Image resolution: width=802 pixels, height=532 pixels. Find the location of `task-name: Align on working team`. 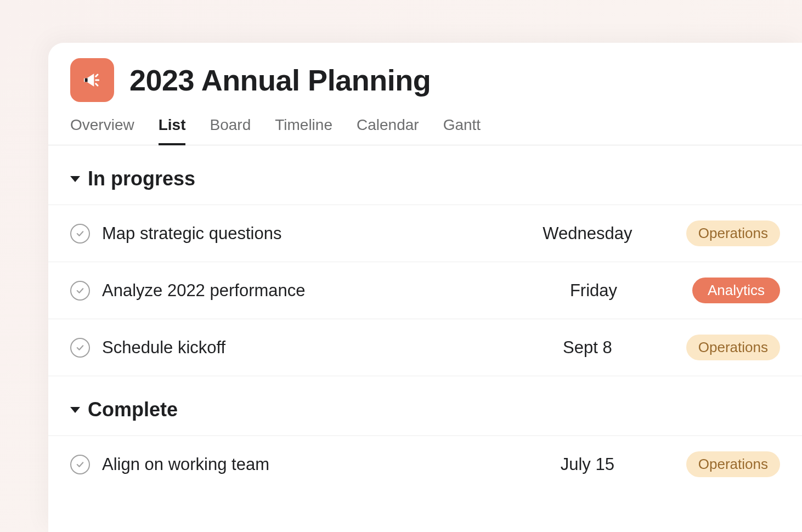

task-name: Align on working team is located at coordinates (306, 465).